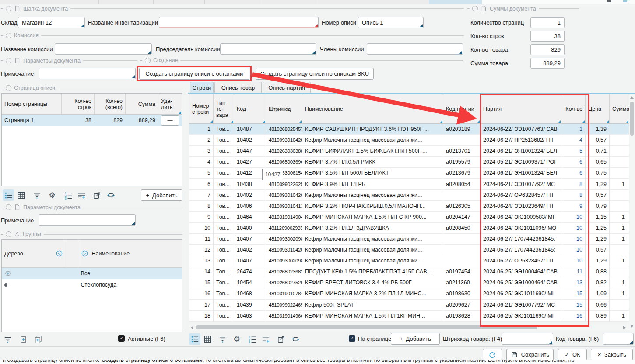  I want to click on vertical-scrollbar, so click(632, 213).